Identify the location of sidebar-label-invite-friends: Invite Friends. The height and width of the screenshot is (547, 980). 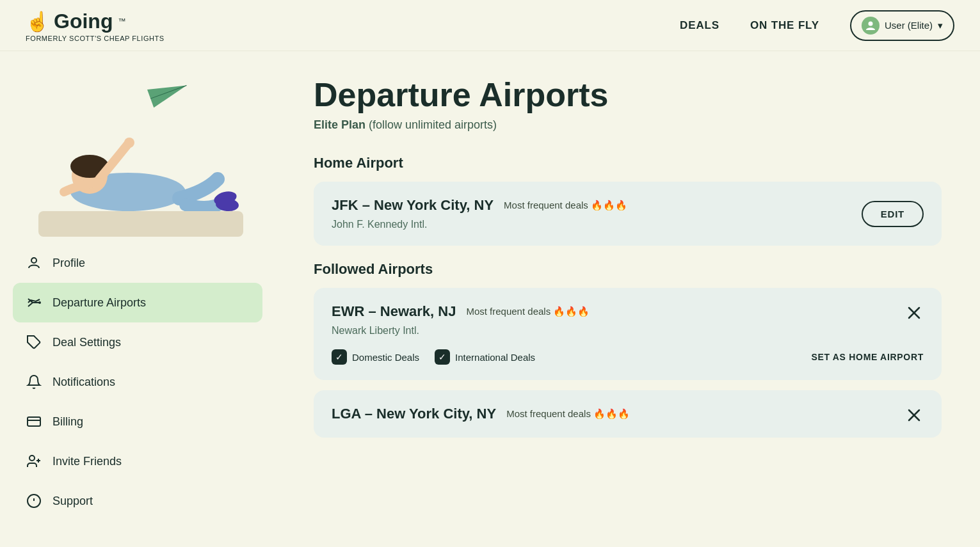
(87, 462).